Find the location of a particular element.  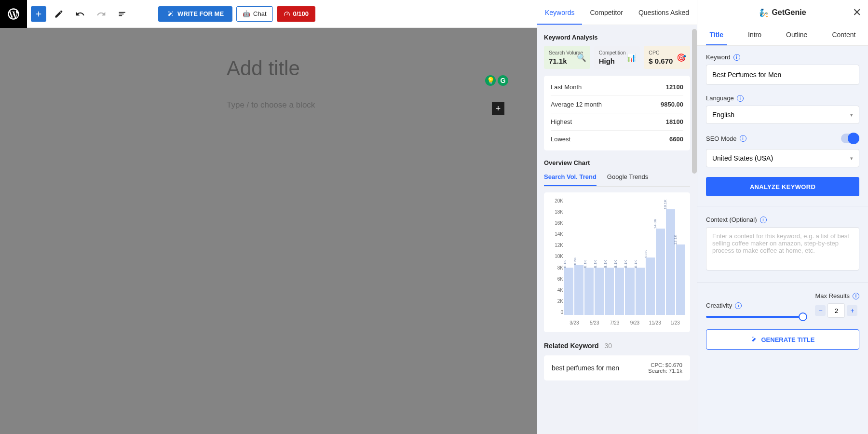

chat-button: 🤖 Chat is located at coordinates (255, 14).